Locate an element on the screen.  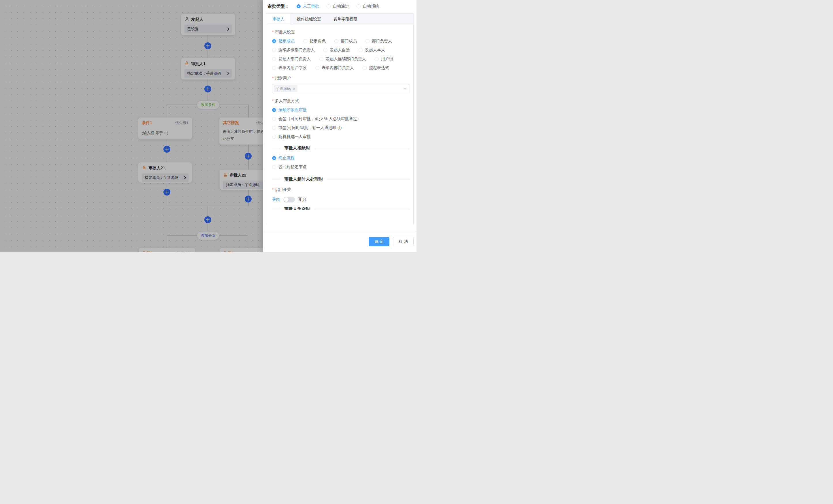
radio-assigned-member: 指定成员 is located at coordinates (283, 41).